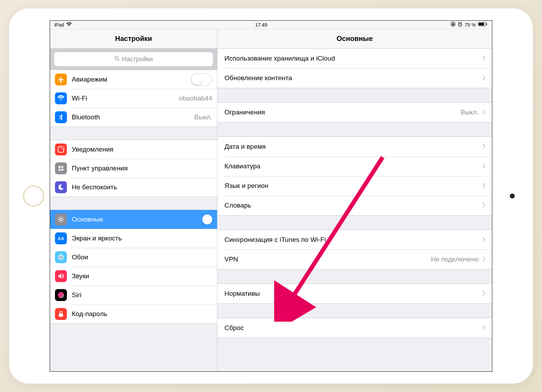  Describe the element at coordinates (134, 149) in the screenshot. I see `sidebar-item-notifications: Уведомления` at that location.